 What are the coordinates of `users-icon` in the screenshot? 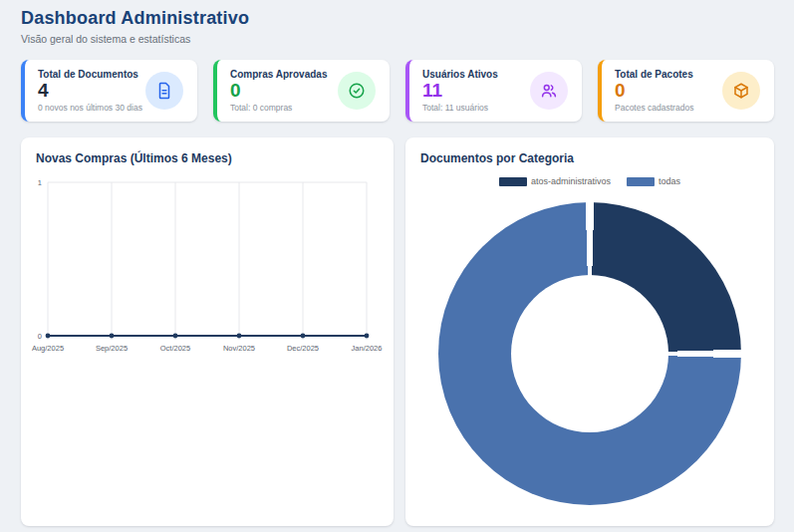 It's located at (549, 91).